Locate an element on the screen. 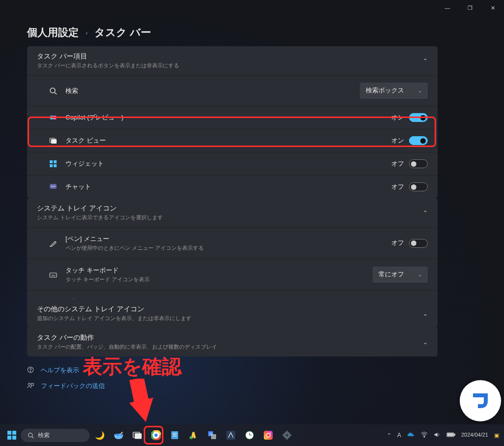 This screenshot has width=504, height=446. feedback-link: フィードバックの送信 is located at coordinates (66, 387).